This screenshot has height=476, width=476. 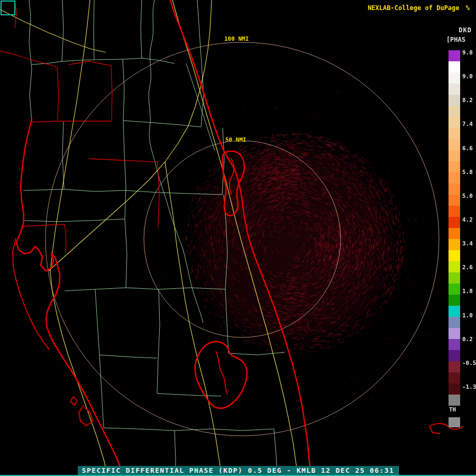 What do you see at coordinates (31, 294) in the screenshot?
I see `barrier-island-line` at bounding box center [31, 294].